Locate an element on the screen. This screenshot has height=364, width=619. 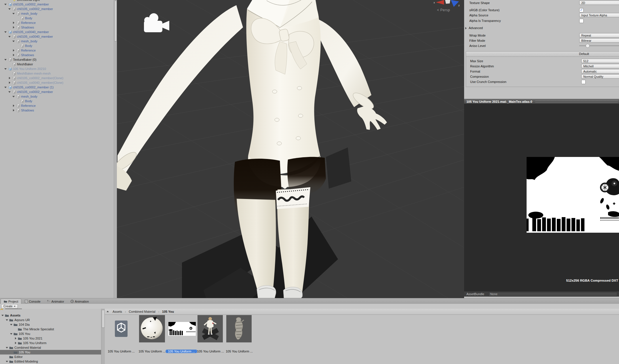
platform-tab-default: Default is located at coordinates (584, 54).